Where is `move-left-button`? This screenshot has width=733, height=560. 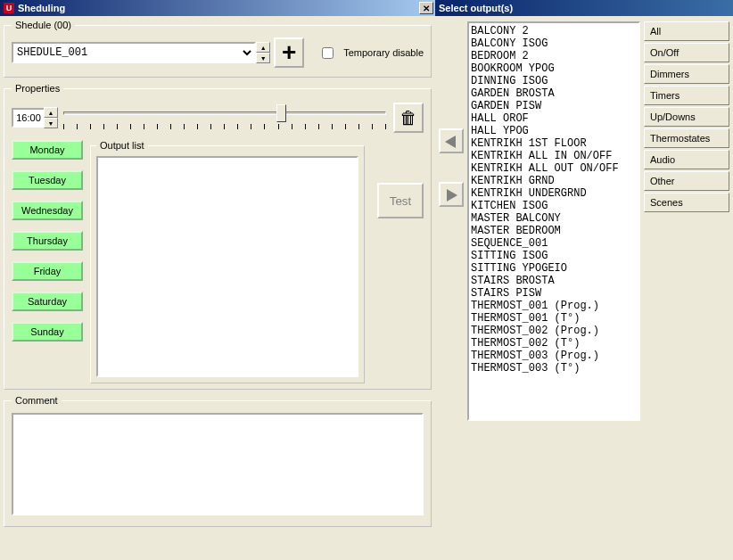 move-left-button is located at coordinates (451, 141).